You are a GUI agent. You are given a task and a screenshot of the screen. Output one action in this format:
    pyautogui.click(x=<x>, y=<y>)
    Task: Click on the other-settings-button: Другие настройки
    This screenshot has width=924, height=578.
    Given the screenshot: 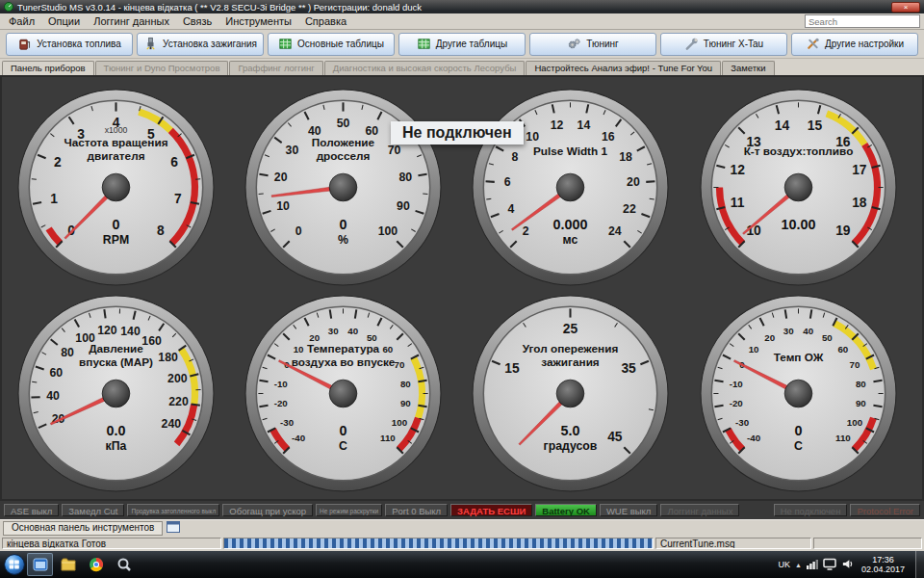 What is the action you would take?
    pyautogui.click(x=855, y=44)
    